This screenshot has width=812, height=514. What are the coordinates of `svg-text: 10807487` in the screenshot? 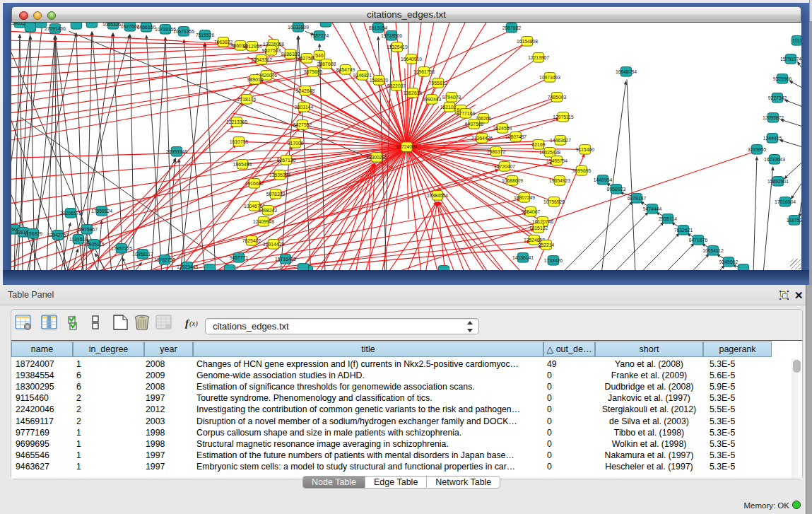 It's located at (516, 136).